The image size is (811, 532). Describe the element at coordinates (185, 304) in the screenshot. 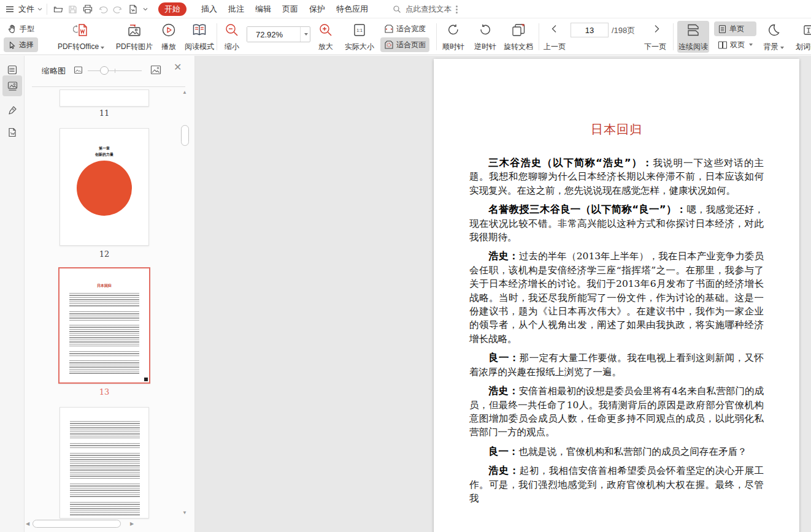

I see `thumbnail-vertical-scrollbar: ▲ ▼` at that location.